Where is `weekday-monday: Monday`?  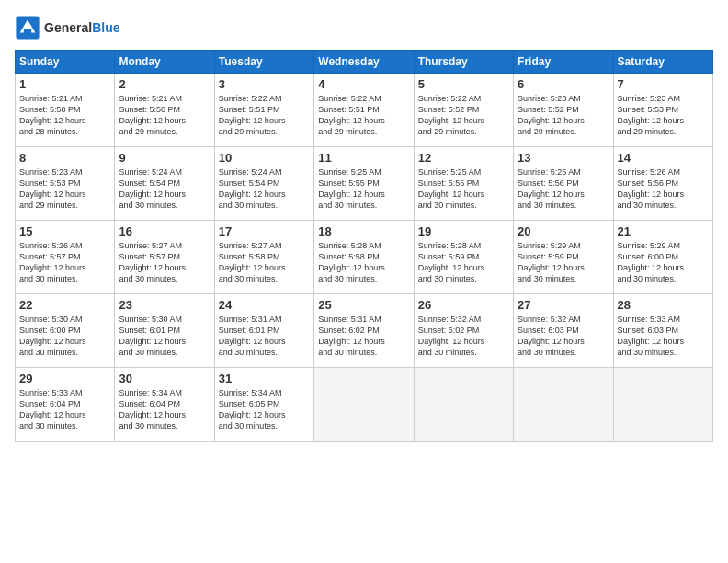
weekday-monday: Monday is located at coordinates (165, 63).